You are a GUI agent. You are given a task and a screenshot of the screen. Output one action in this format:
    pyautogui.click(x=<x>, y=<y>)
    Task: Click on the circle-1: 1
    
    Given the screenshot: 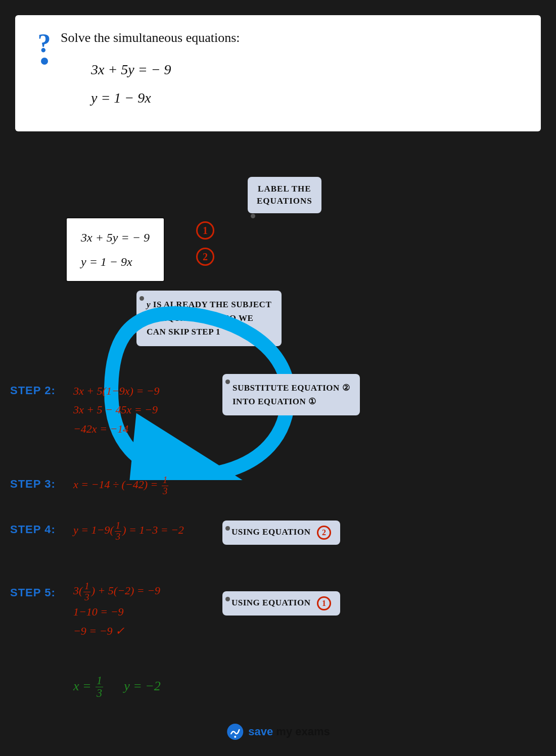 What is the action you would take?
    pyautogui.click(x=205, y=230)
    